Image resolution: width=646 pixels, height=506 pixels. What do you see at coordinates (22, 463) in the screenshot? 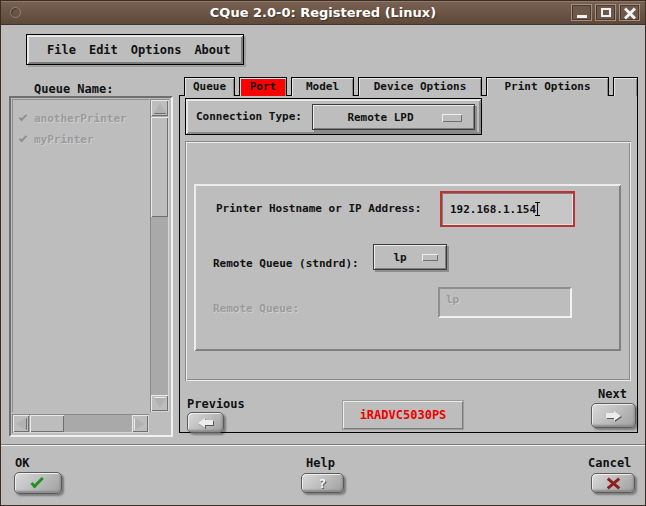
I see `ok-label: OK` at bounding box center [22, 463].